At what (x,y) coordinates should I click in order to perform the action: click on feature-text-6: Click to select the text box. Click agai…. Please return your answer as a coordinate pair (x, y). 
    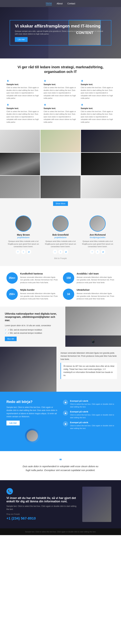
    Looking at the image, I should click on (97, 117).